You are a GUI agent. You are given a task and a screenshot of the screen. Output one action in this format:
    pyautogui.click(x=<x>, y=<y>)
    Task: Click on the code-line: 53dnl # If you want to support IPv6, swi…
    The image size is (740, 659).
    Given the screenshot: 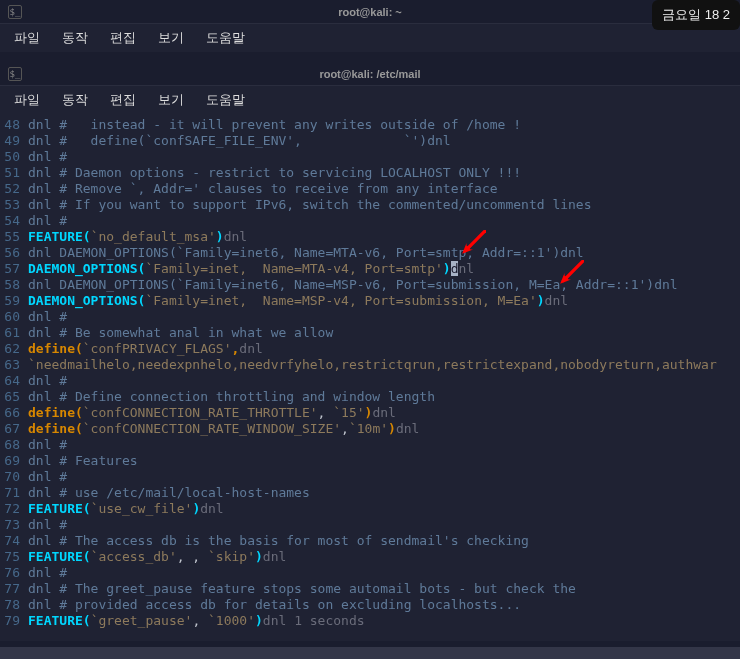 What is the action you would take?
    pyautogui.click(x=370, y=205)
    